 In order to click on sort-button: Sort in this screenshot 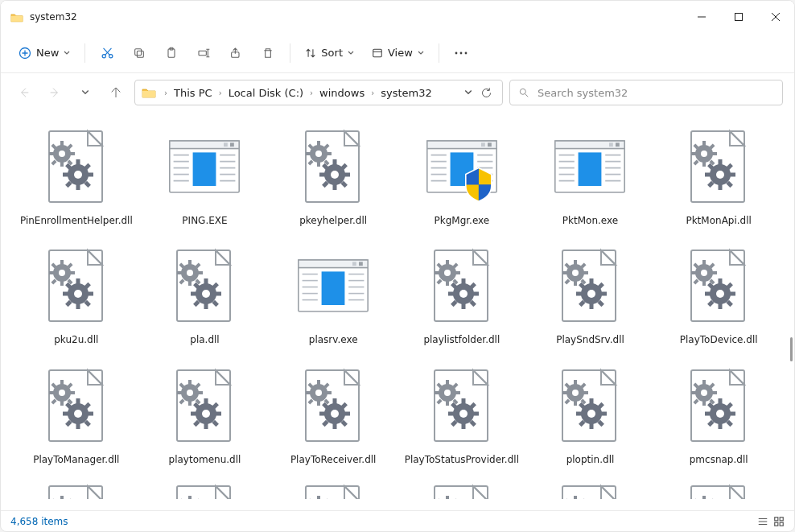, I will do `click(330, 53)`.